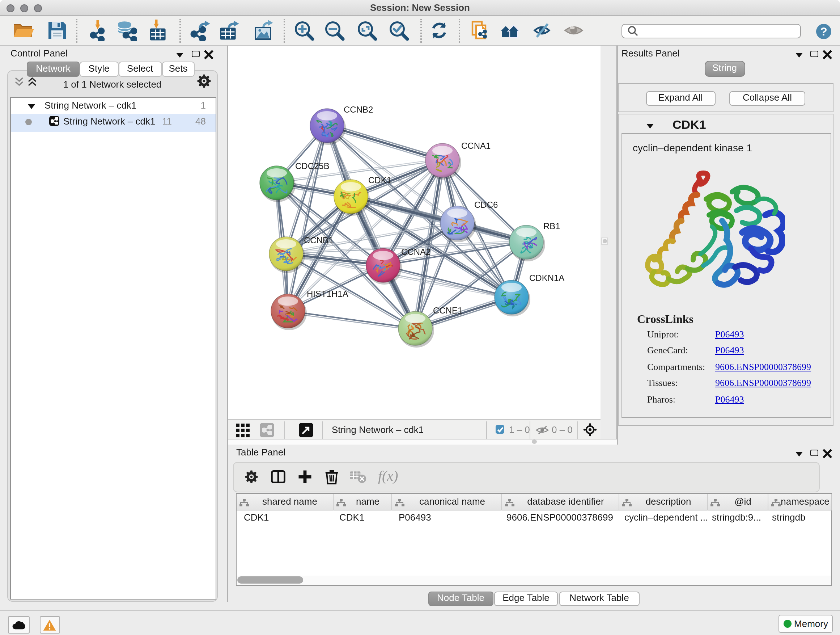 This screenshot has width=840, height=635. I want to click on svg-text: CCNE1, so click(447, 310).